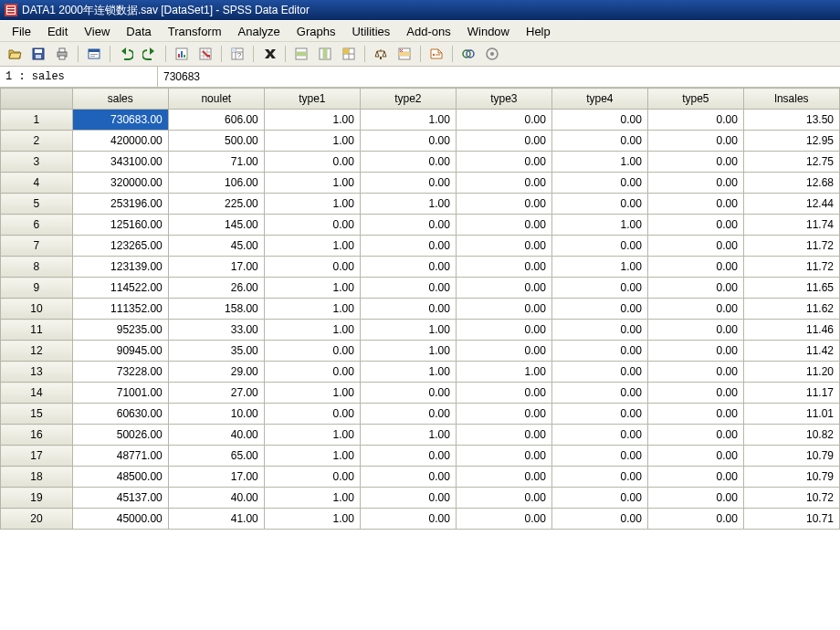 Image resolution: width=840 pixels, height=630 pixels. Describe the element at coordinates (791, 351) in the screenshot. I see `cell: 11.42` at that location.